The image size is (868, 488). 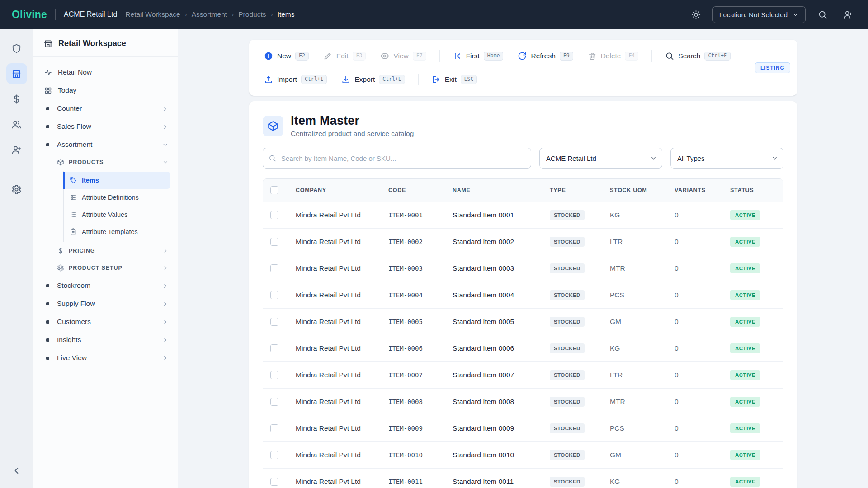 I want to click on breadcrumb-item-current: Items, so click(x=282, y=14).